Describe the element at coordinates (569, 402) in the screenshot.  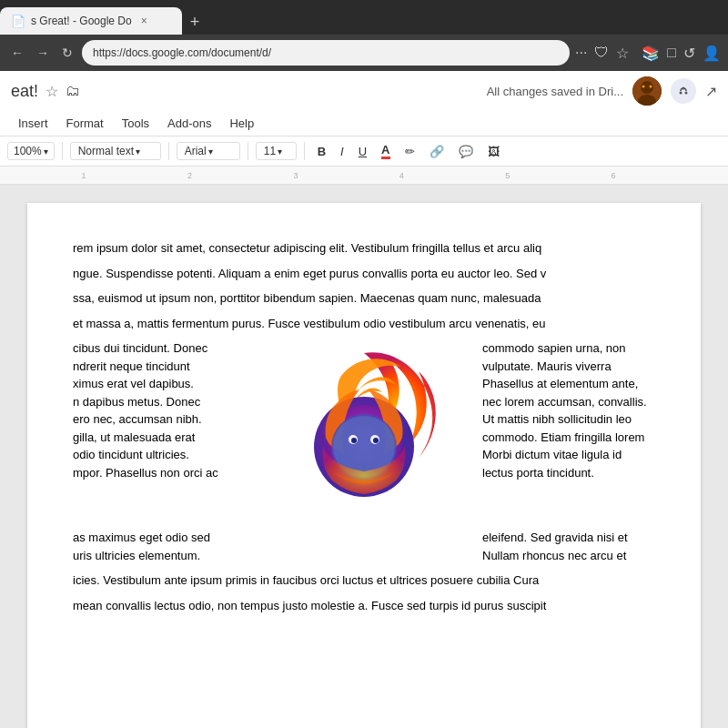
I see `right-col-text-4: nec lorem accumsan, convallis.` at that location.